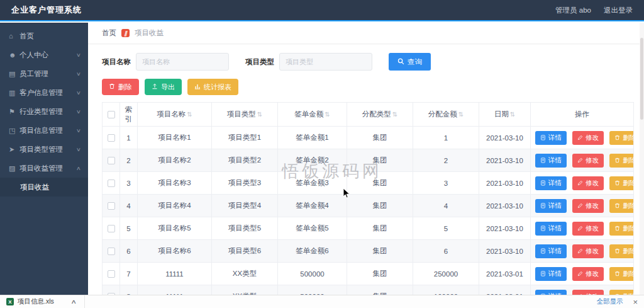  I want to click on vertical-scrollbar, so click(641, 159).